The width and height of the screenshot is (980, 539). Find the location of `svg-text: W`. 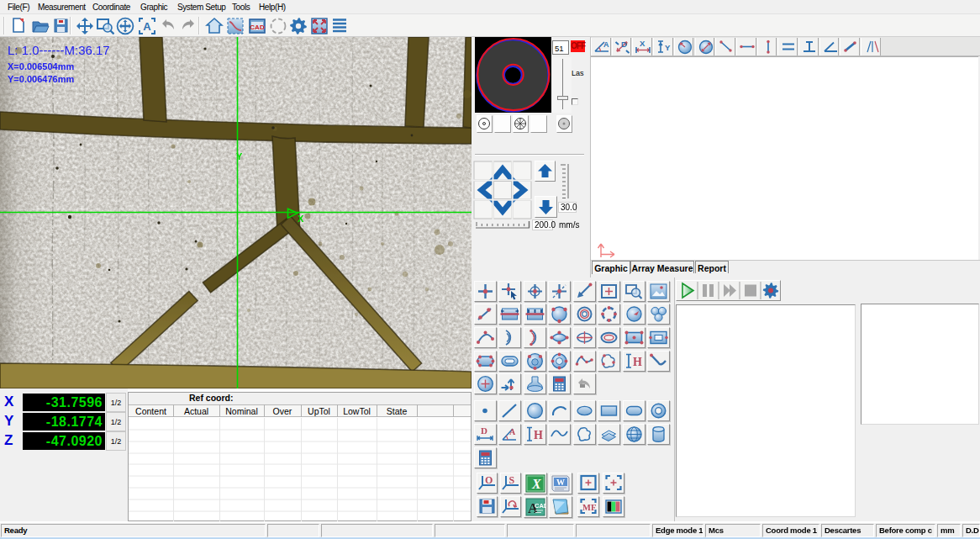

svg-text: W is located at coordinates (561, 483).